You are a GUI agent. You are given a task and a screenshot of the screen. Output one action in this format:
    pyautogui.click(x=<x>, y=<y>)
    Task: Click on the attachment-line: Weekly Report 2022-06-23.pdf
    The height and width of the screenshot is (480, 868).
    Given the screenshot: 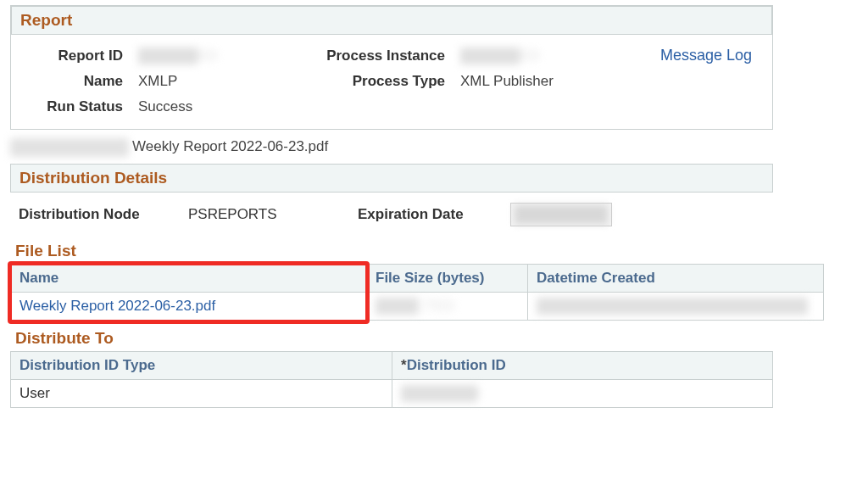 What is the action you would take?
    pyautogui.click(x=437, y=146)
    